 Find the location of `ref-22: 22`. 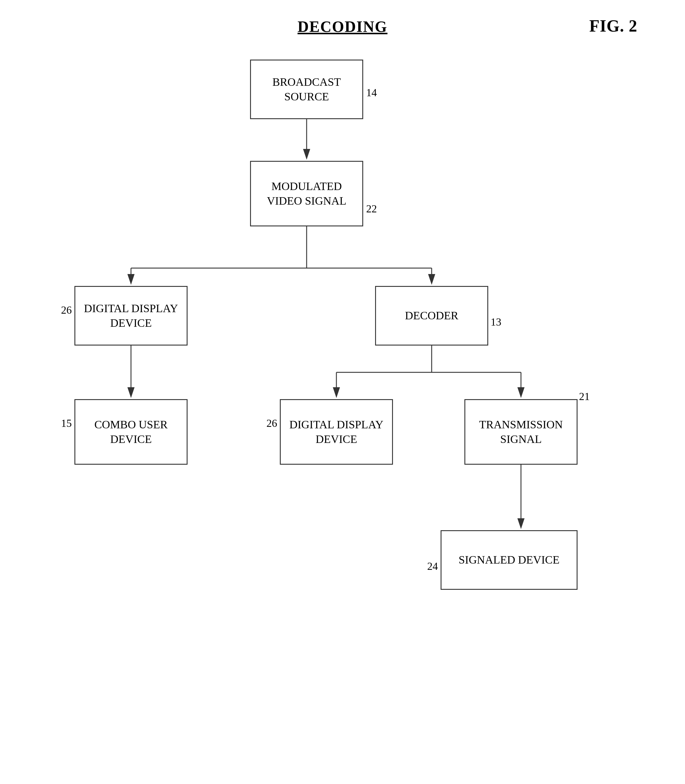

ref-22: 22 is located at coordinates (372, 209).